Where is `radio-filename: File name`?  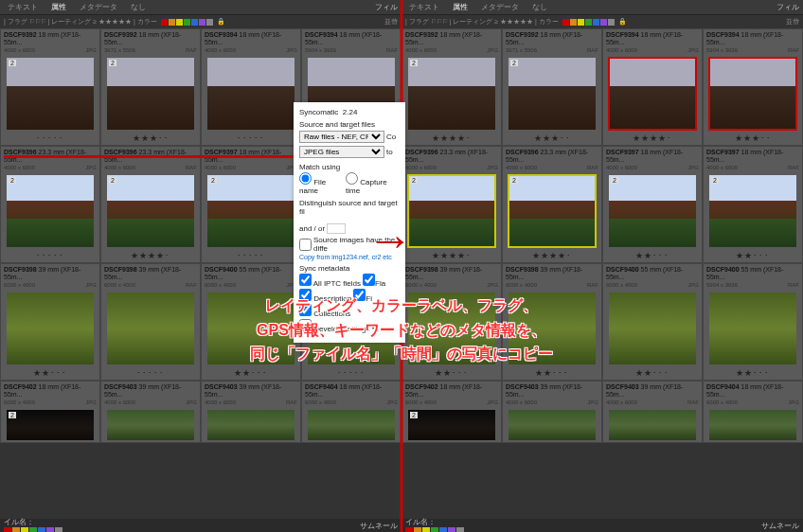 radio-filename: File name is located at coordinates (322, 184).